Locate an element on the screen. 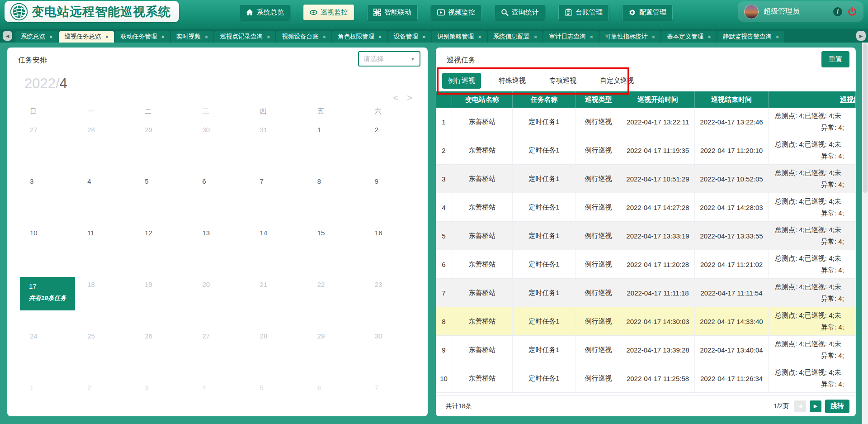 This screenshot has width=868, height=424. table-row: 7东善桥站定时任务1例行巡视2022-04-17 11:11:182022-04… is located at coordinates (646, 293).